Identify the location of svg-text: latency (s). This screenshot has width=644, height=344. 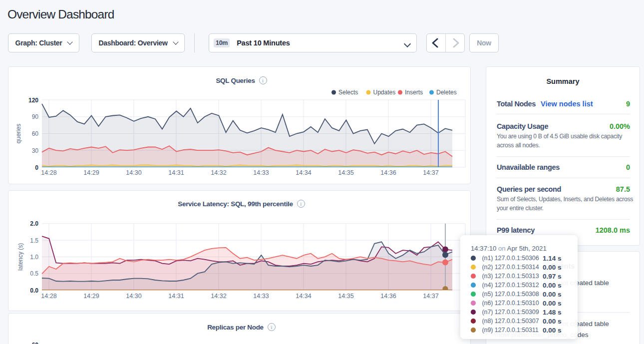
(20, 257).